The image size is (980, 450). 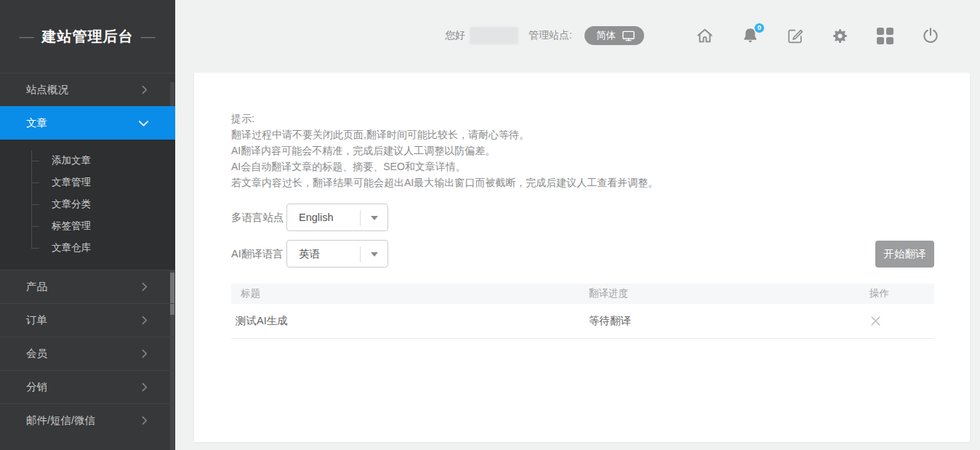 I want to click on sidebar-item-orders: 订单, so click(x=87, y=320).